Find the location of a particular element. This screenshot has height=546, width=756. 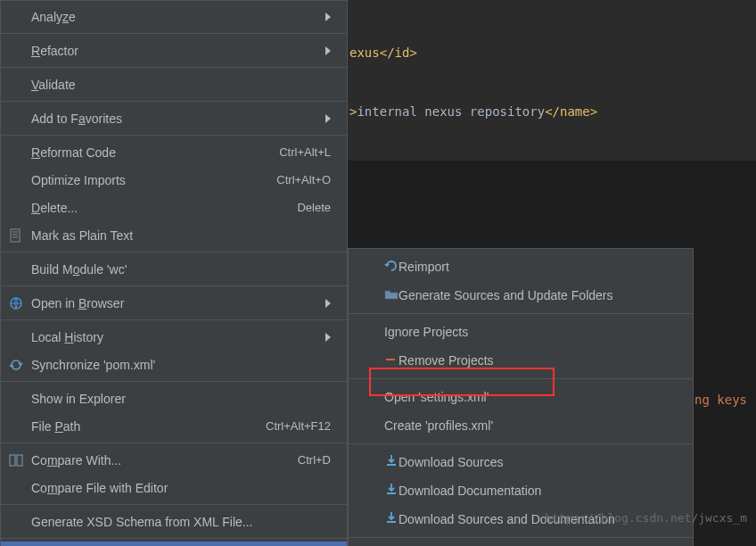

sync-icon is located at coordinates (16, 365).